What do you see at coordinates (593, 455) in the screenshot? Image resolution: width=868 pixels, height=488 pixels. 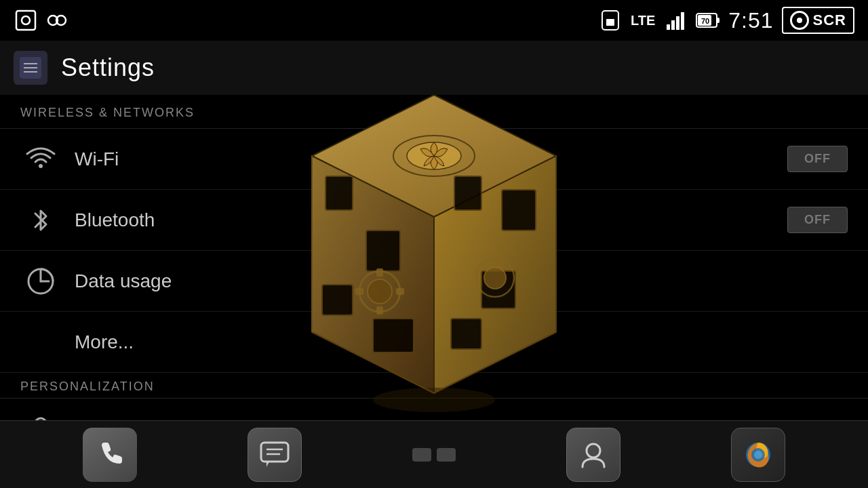 I see `dock-item-contacts` at bounding box center [593, 455].